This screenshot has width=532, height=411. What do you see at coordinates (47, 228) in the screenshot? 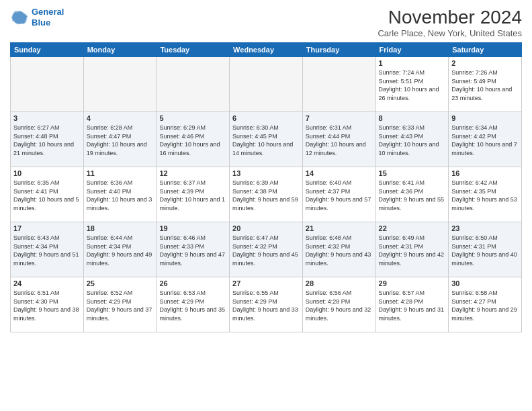
I see `day-number: 17` at bounding box center [47, 228].